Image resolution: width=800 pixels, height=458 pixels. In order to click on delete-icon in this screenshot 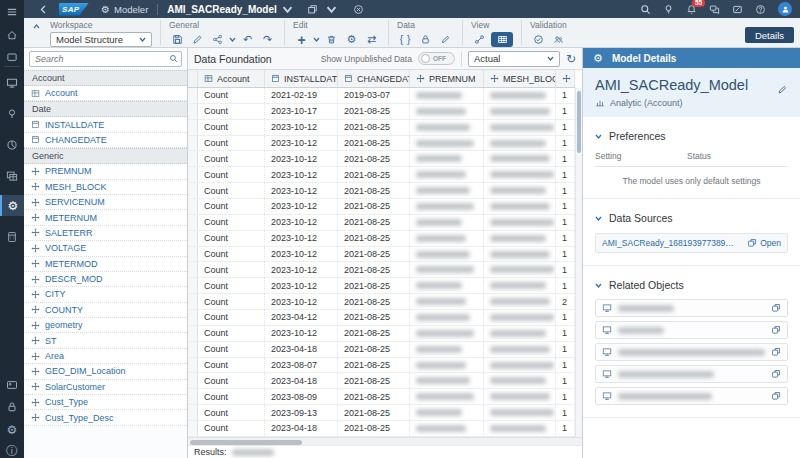, I will do `click(332, 40)`.